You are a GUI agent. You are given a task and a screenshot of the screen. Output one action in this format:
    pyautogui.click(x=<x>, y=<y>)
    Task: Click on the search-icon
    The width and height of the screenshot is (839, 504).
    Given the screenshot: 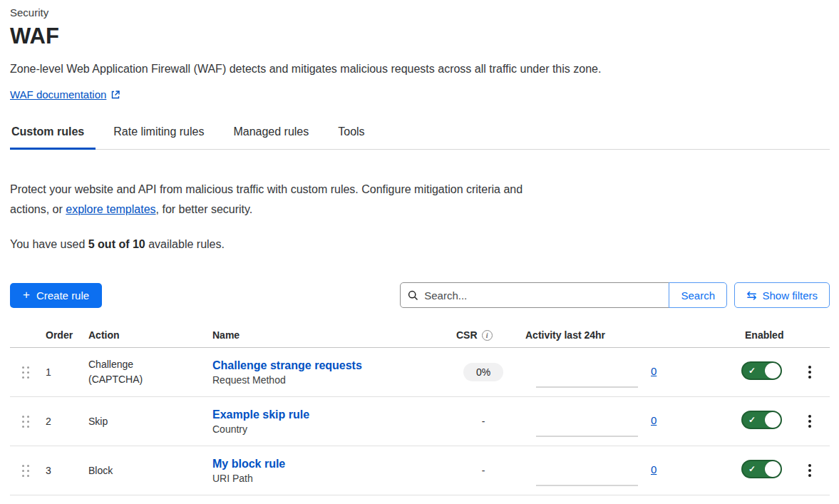 What is the action you would take?
    pyautogui.click(x=413, y=295)
    